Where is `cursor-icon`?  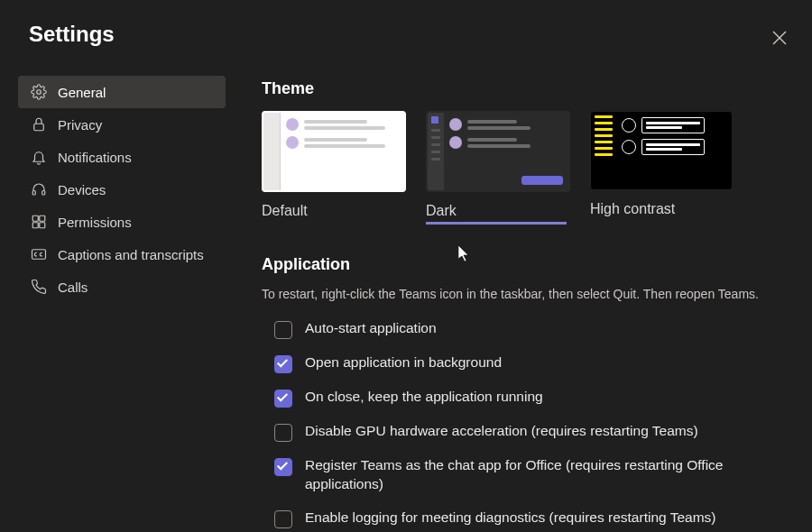
cursor-icon is located at coordinates (465, 253).